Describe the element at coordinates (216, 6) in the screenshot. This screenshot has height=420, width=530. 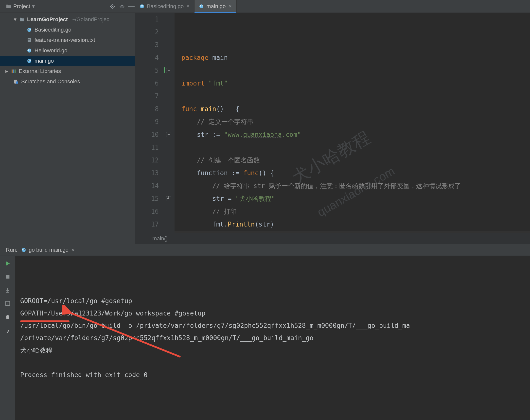
I see `tab-label: main.go` at that location.